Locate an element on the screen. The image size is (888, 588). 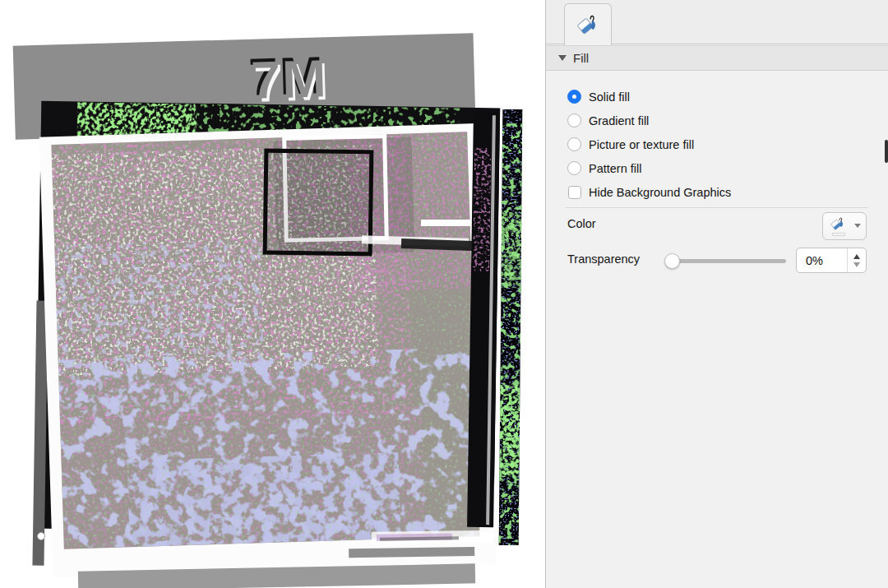
disclosure-triangle-icon is located at coordinates (562, 58).